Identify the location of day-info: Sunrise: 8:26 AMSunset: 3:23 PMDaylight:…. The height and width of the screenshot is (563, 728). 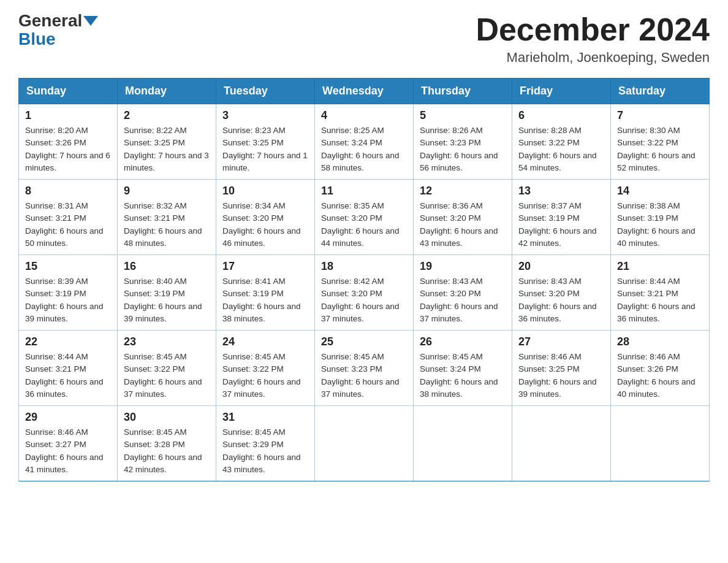
(463, 150).